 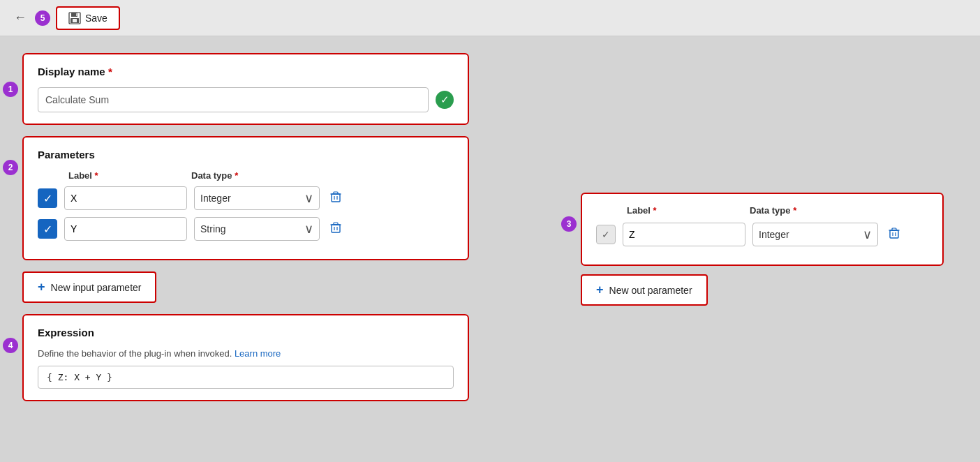 What do you see at coordinates (96, 288) in the screenshot?
I see `new-input-param-label: New input parameter` at bounding box center [96, 288].